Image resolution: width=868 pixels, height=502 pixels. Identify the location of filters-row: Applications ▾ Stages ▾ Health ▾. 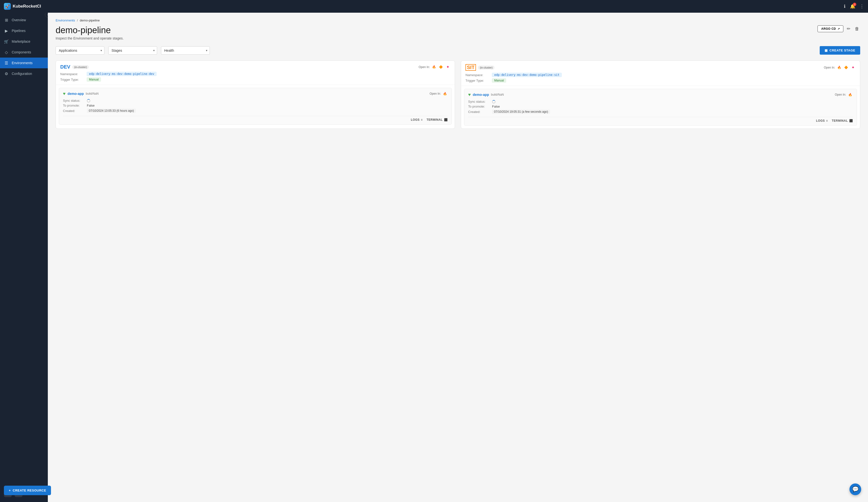
(458, 50).